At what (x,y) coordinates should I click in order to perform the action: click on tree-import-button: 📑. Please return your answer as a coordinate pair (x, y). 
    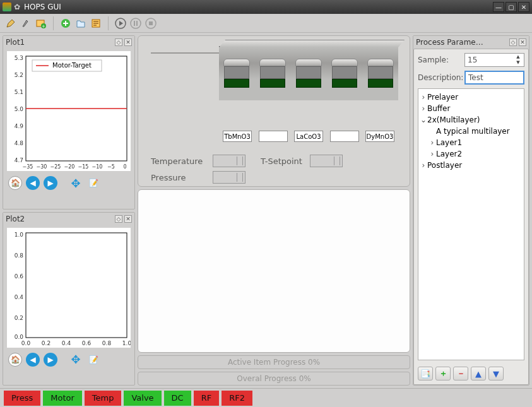
    Looking at the image, I should click on (425, 374).